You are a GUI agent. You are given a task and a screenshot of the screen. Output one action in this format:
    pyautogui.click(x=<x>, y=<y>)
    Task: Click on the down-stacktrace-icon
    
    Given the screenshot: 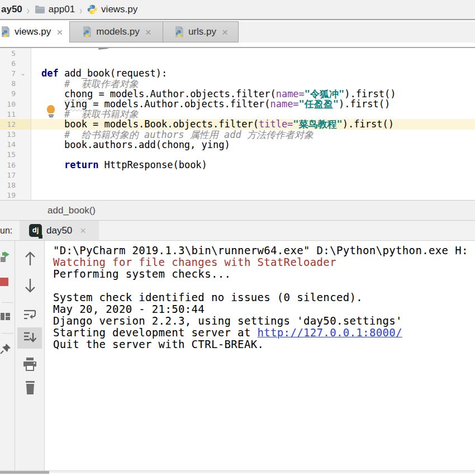 What is the action you would take?
    pyautogui.click(x=30, y=287)
    